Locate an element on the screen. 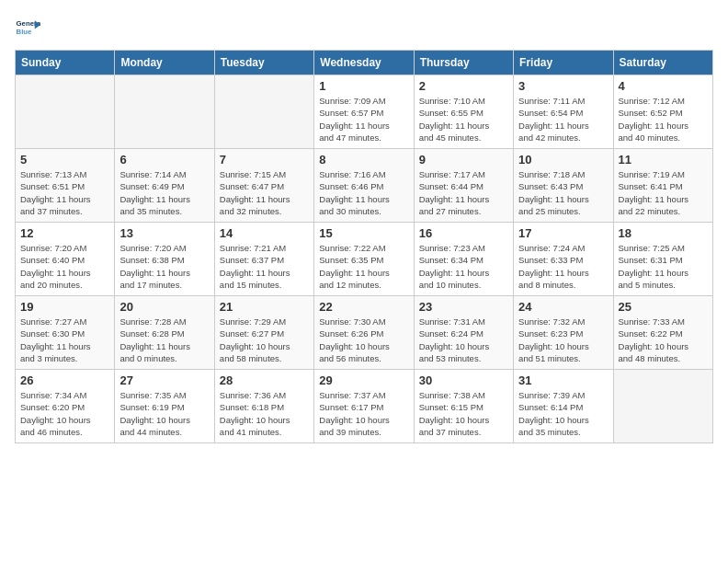 Image resolution: width=728 pixels, height=563 pixels. day-number: 4 is located at coordinates (664, 86).